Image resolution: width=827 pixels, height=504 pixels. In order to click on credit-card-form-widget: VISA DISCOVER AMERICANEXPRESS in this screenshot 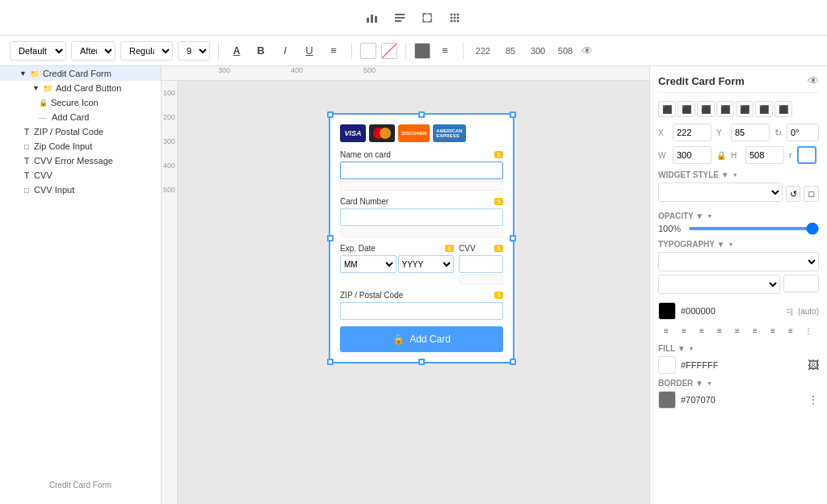, I will do `click(422, 238)`.